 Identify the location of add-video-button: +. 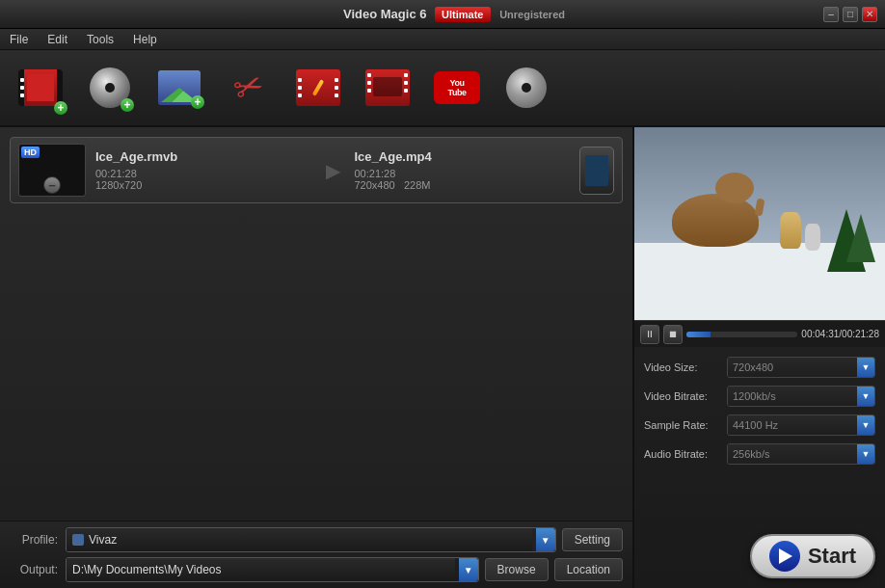
(40, 88).